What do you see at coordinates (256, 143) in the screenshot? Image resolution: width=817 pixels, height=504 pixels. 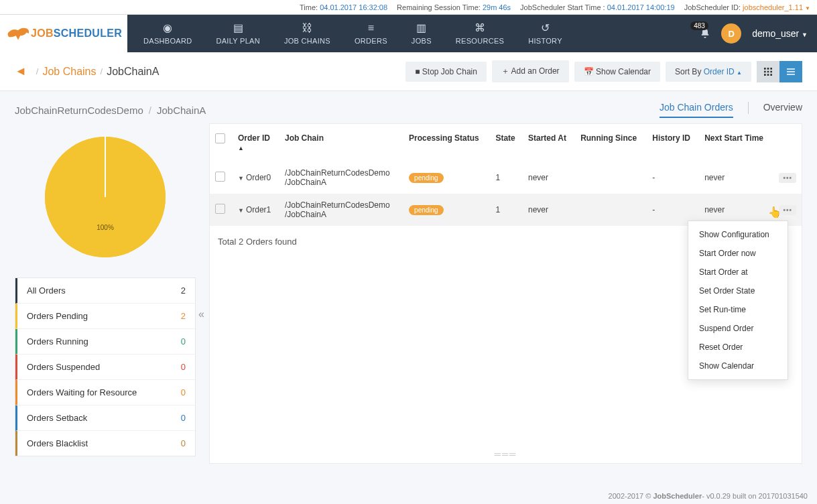 I see `col-order-id: Order ID▲` at bounding box center [256, 143].